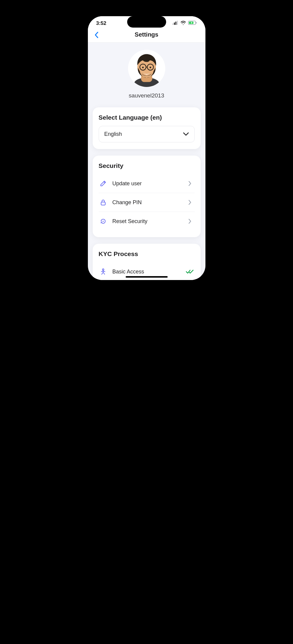 This screenshot has width=293, height=644. Describe the element at coordinates (147, 161) in the screenshot. I see `content: sauvenel2013 Select Language (en) Englis…` at that location.